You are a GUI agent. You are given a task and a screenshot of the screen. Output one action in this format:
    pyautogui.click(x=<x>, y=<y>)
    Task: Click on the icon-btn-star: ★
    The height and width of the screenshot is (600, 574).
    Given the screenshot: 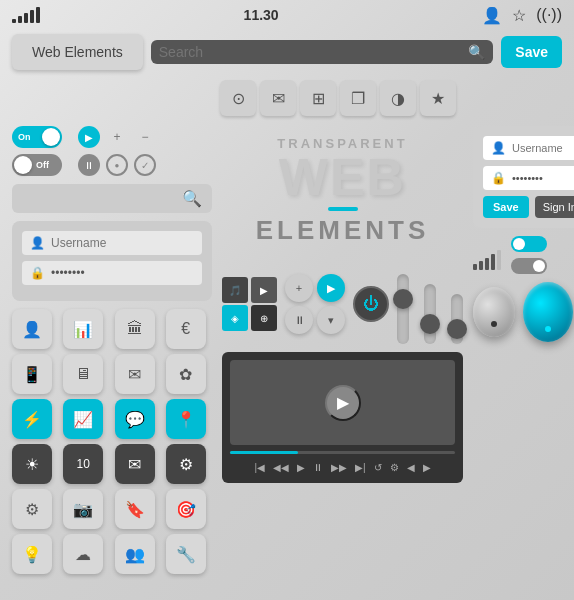 What is the action you would take?
    pyautogui.click(x=438, y=98)
    